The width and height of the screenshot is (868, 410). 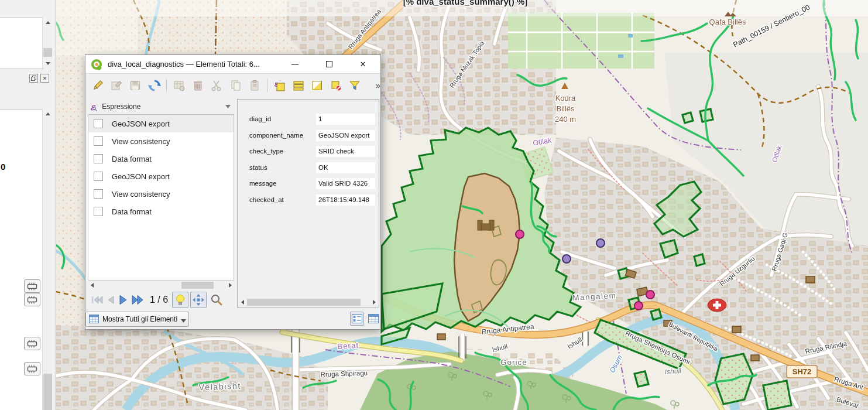 What do you see at coordinates (94, 319) in the screenshot?
I see `table-icon` at bounding box center [94, 319].